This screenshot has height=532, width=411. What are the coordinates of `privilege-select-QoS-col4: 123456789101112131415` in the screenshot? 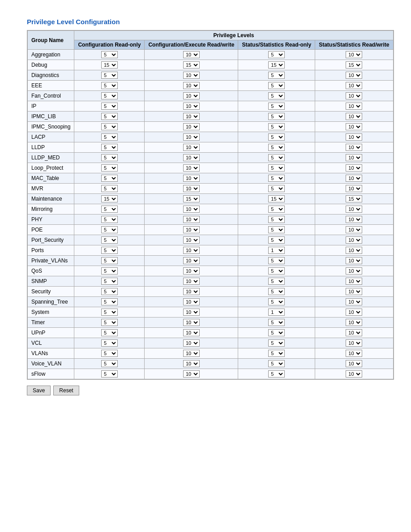 It's located at (354, 271).